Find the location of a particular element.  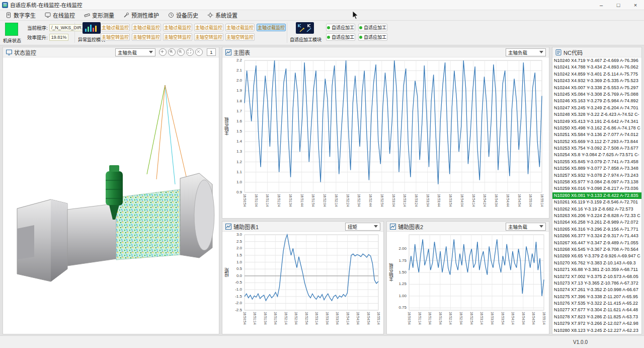

nc-code-line: N10263 X6.206 Y-3.224 Z-8.828 A-72.33 C is located at coordinates (597, 216).